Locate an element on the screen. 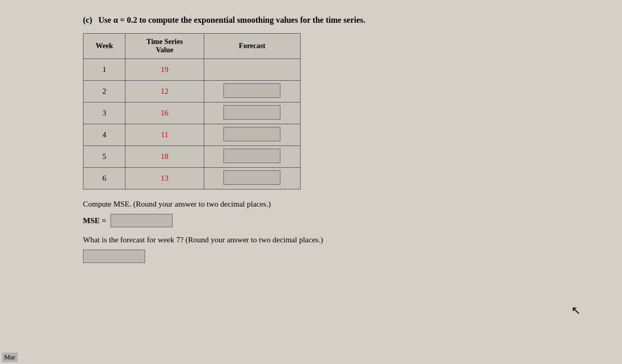  problem-label: (c) Use α = 0.2 to compute the exponenti… is located at coordinates (340, 20).